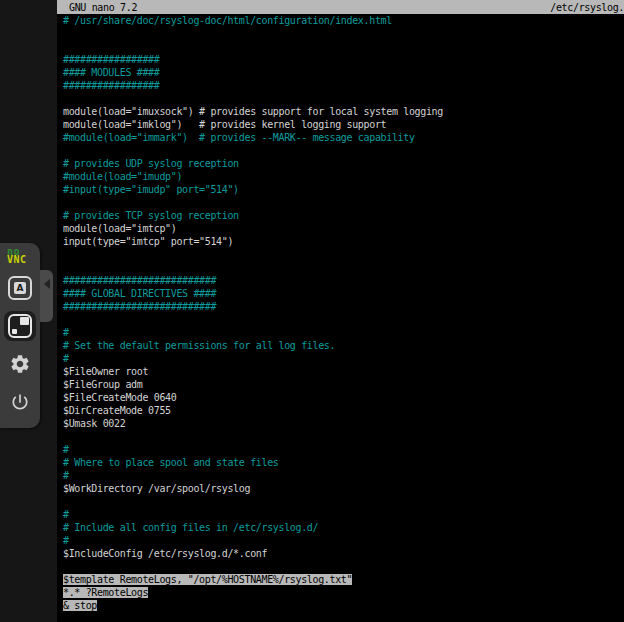 The image size is (624, 622). What do you see at coordinates (344, 462) in the screenshot?
I see `editor-line: # Where to place spool and state files` at bounding box center [344, 462].